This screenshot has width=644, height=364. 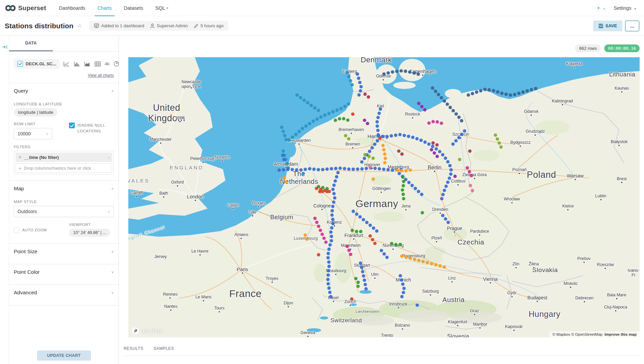 What do you see at coordinates (92, 129) in the screenshot?
I see `ignore-null-checkbox: IGNORE NULL LOCATIONS` at bounding box center [92, 129].